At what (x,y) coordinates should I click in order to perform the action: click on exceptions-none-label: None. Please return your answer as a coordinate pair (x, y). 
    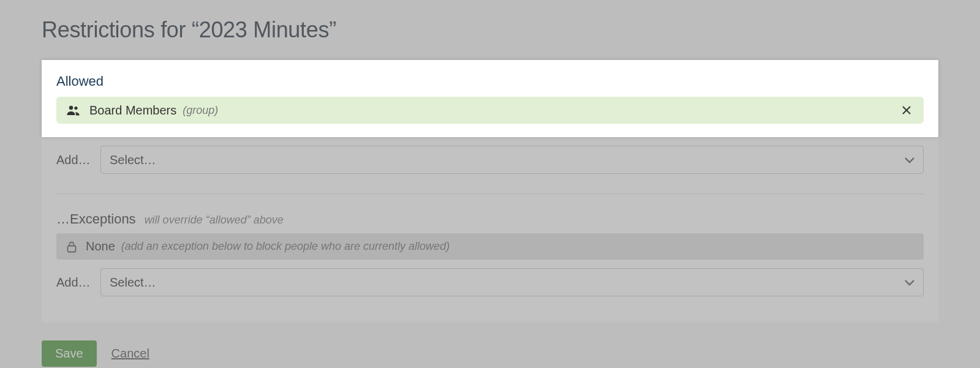
    Looking at the image, I should click on (100, 246).